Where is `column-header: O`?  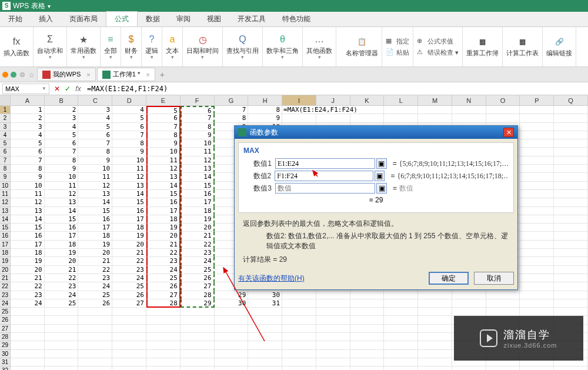 column-header: O is located at coordinates (503, 100).